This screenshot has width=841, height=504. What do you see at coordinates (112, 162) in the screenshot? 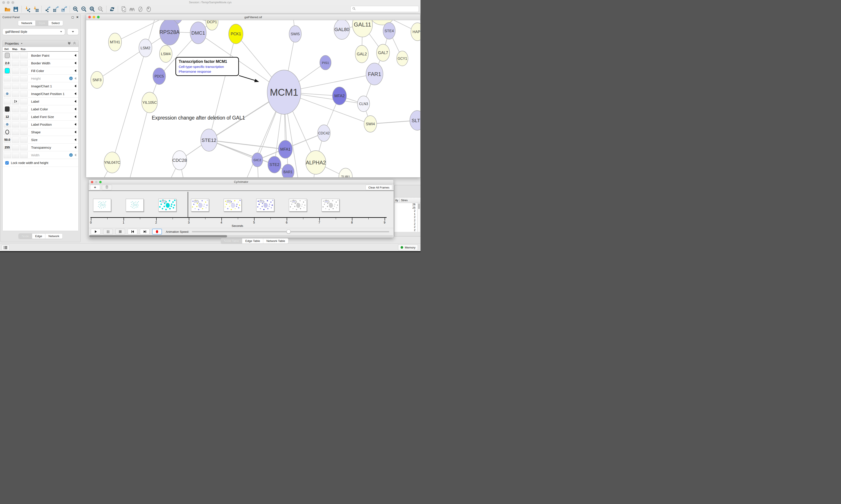
I see `node-YNL047C: YNL047C` at bounding box center [112, 162].